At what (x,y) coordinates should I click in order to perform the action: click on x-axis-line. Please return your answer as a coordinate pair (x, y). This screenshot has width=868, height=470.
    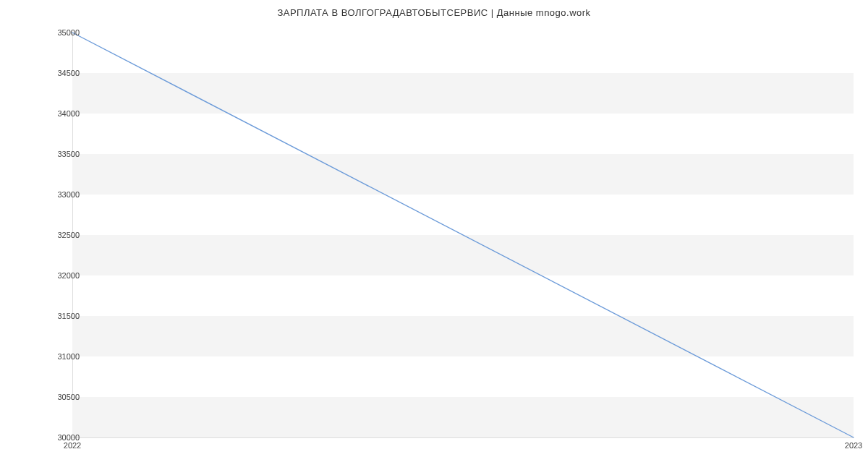
    Looking at the image, I should click on (463, 438).